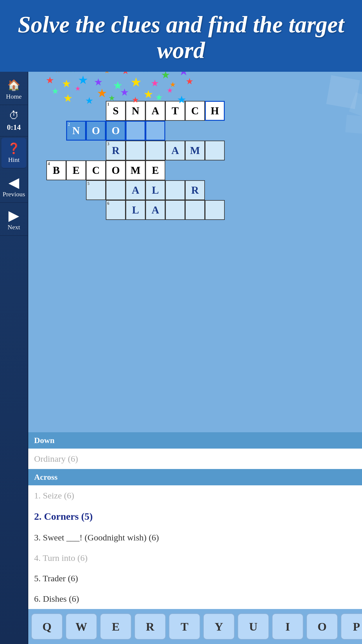 This screenshot has height=644, width=362. Describe the element at coordinates (195, 626) in the screenshot. I see `keyboard: Q W E R T Y U I O P` at that location.